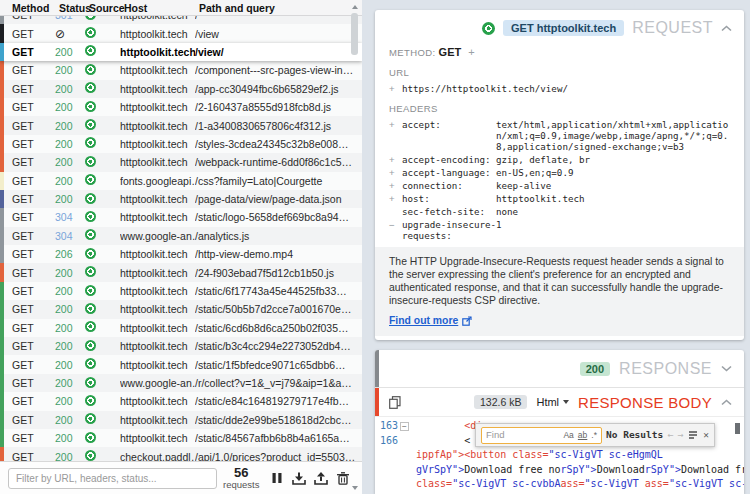 The width and height of the screenshot is (750, 494). Describe the element at coordinates (542, 436) in the screenshot. I see `find-input: Find Aa ab .*` at that location.